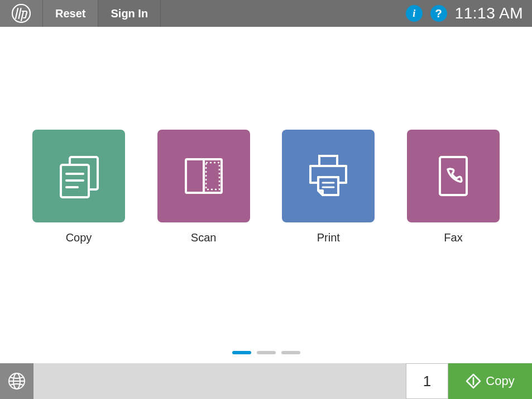 The height and width of the screenshot is (399, 532). Describe the element at coordinates (204, 238) in the screenshot. I see `tile-scan-label: Scan` at that location.